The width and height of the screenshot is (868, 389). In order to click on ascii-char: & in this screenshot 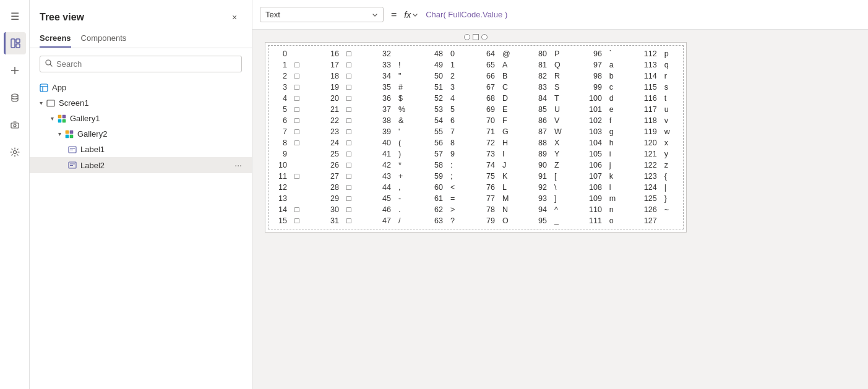, I will do `click(403, 121)`.